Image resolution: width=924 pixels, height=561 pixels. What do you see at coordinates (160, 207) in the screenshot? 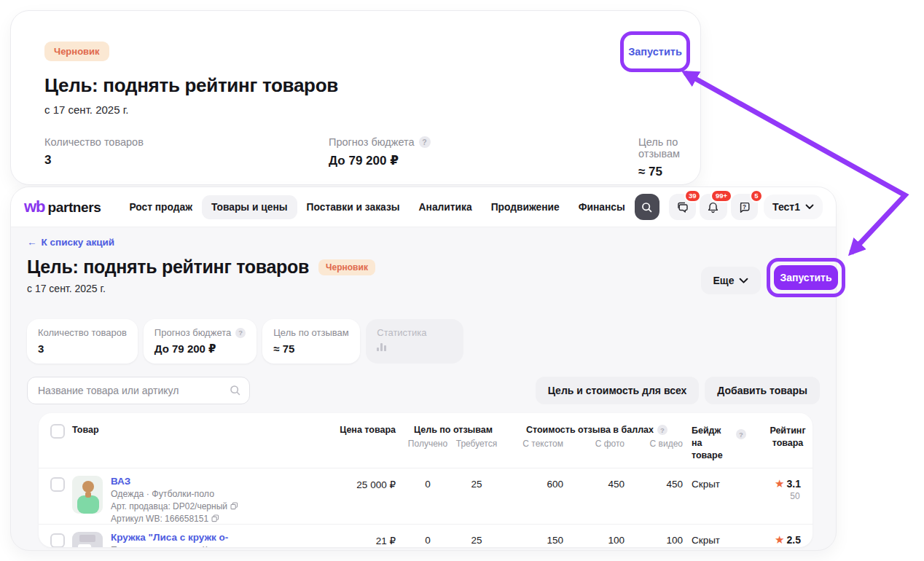
I see `nav-item-sales-growth: Рост продаж` at bounding box center [160, 207].